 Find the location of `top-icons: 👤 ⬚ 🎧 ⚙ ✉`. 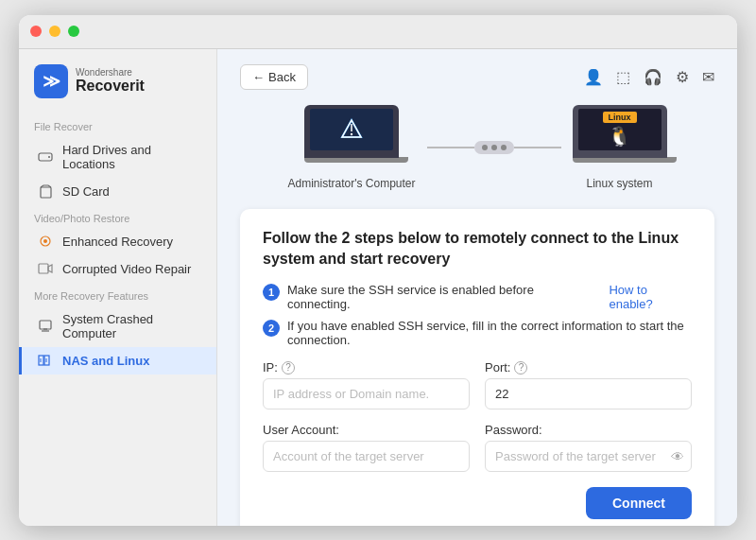

top-icons: 👤 ⬚ 🎧 ⚙ ✉ is located at coordinates (649, 78).